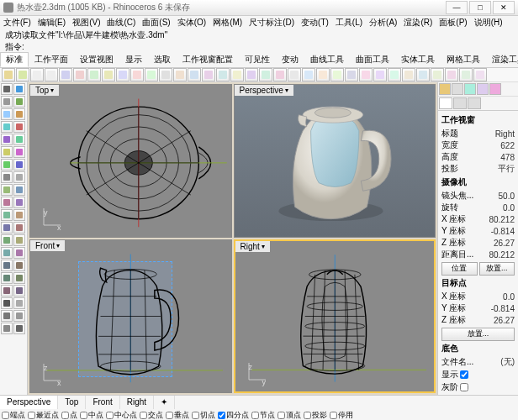 The width and height of the screenshot is (518, 420). I want to click on libraries-icon, so click(495, 89).